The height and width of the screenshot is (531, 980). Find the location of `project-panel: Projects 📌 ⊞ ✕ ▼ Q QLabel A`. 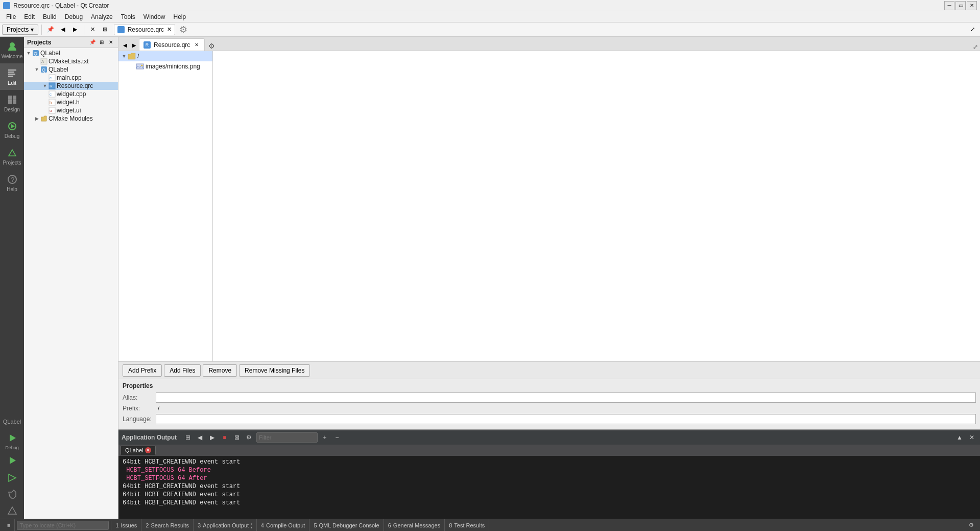

project-panel: Projects 📌 ⊞ ✕ ▼ Q QLabel A is located at coordinates (71, 278).